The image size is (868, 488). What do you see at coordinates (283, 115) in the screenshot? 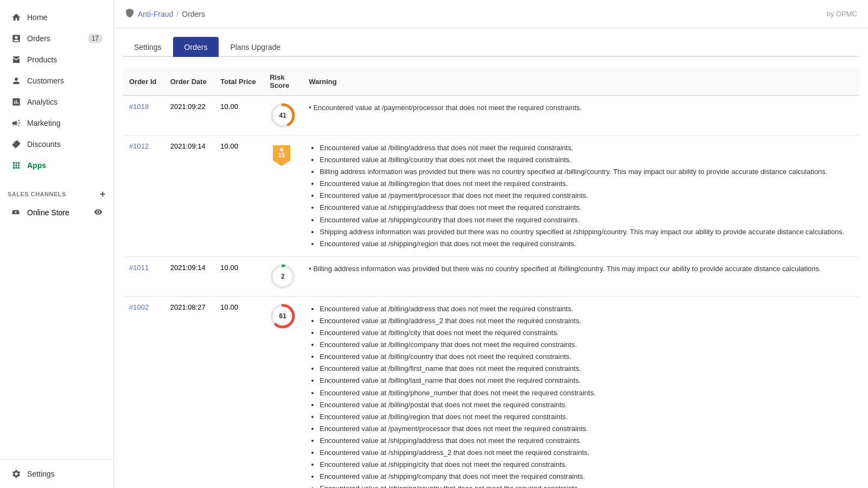
I see `risk-score-number: 41` at bounding box center [283, 115].